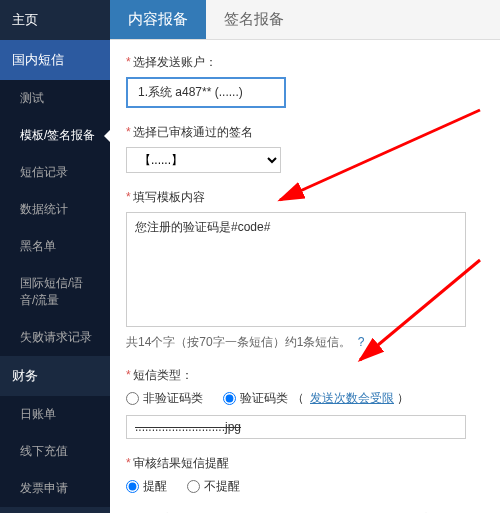 This screenshot has width=500, height=513. What do you see at coordinates (305, 62) in the screenshot?
I see `account-label: *选择发送账户：` at bounding box center [305, 62].